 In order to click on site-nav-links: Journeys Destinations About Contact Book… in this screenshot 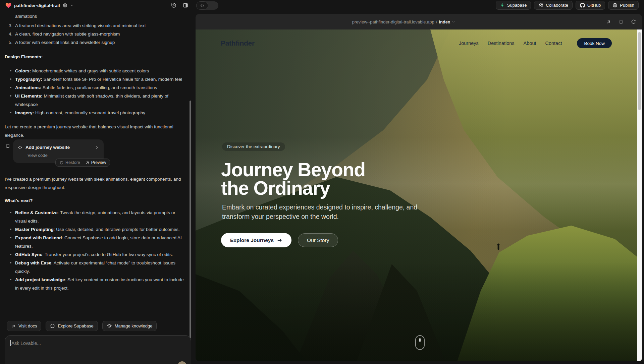, I will do `click(535, 43)`.